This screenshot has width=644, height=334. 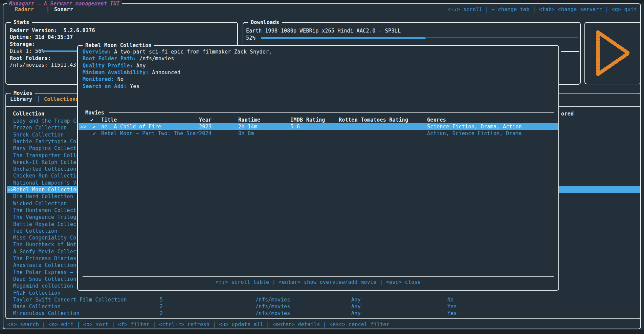 What do you see at coordinates (46, 142) in the screenshot?
I see `collection-name: Barbie Fairytopia Col` at bounding box center [46, 142].